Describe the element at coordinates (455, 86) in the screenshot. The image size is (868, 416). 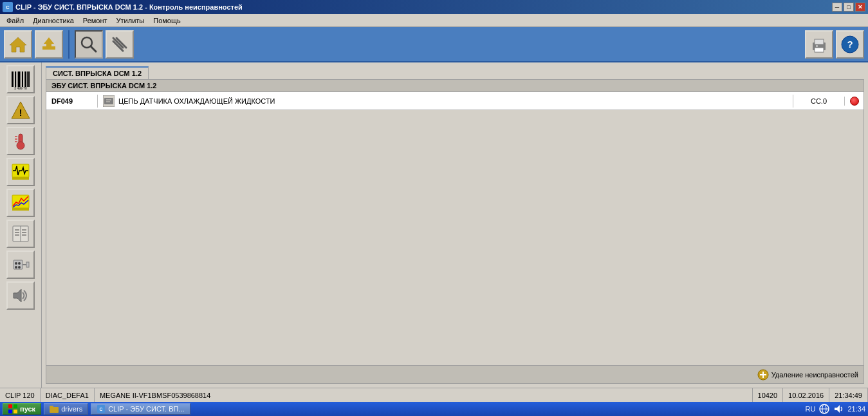
I see `ecu-header: ЭБУ СИСТ. ВПРЫСКА DCM 1.2` at that location.